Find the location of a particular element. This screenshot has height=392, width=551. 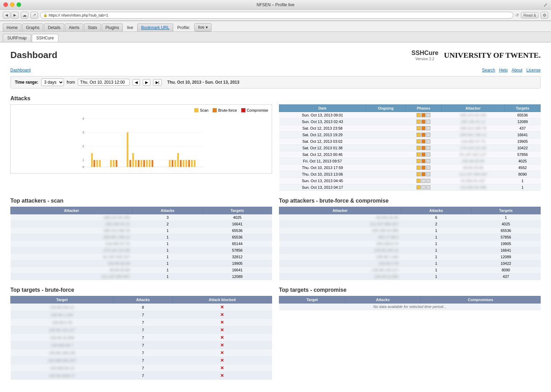

top-attackers-scan-panel: Top attackers - scan Attacker Attacks Ta… is located at coordinates (141, 239).